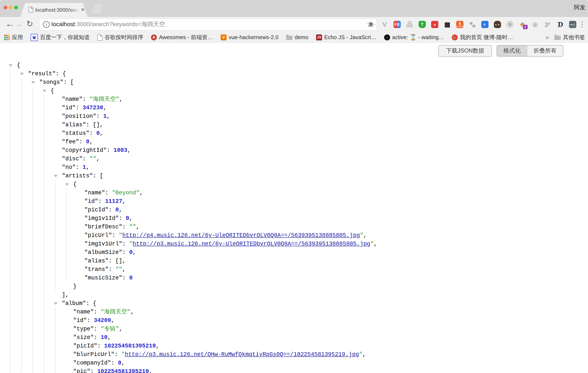 The height and width of the screenshot is (373, 588). Describe the element at coordinates (242, 354) in the screenshot. I see `json-link: http://p3.music.126.net/QHw-RuMwfQkmqtiy…` at that location.